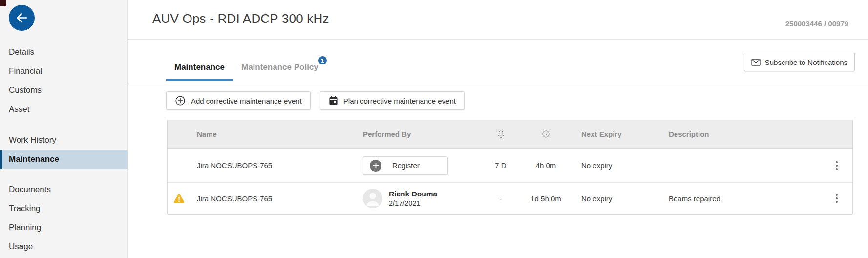 This screenshot has height=258, width=868. What do you see at coordinates (179, 198) in the screenshot?
I see `warning-icon` at bounding box center [179, 198].